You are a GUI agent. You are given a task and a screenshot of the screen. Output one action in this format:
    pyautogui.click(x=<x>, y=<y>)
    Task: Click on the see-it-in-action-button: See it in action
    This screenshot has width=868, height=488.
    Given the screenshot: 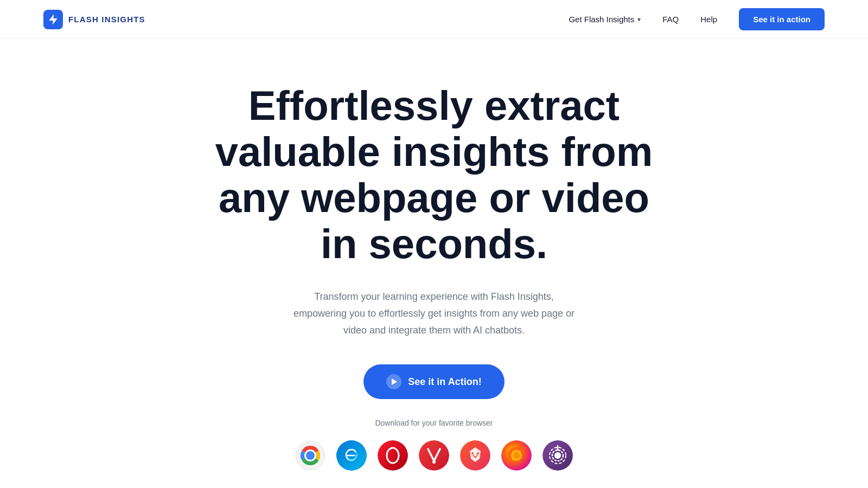 What is the action you would take?
    pyautogui.click(x=782, y=20)
    